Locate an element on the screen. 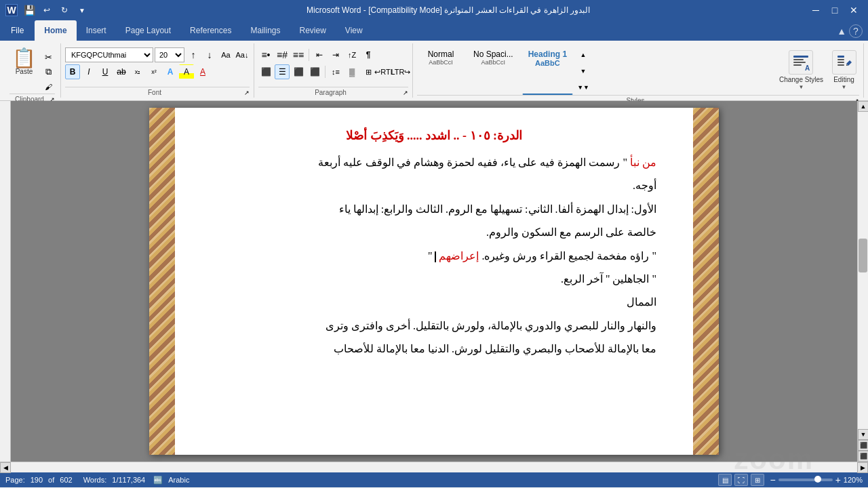 The image size is (868, 488). decrease-indent-btn: ⇤ is located at coordinates (319, 55).